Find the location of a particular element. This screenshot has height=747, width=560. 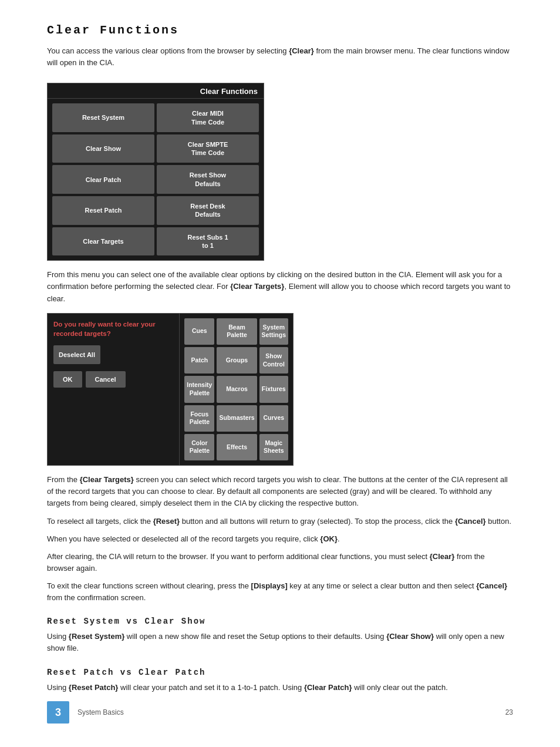

target-focus-palette-btn: FocusPalette is located at coordinates (200, 418).